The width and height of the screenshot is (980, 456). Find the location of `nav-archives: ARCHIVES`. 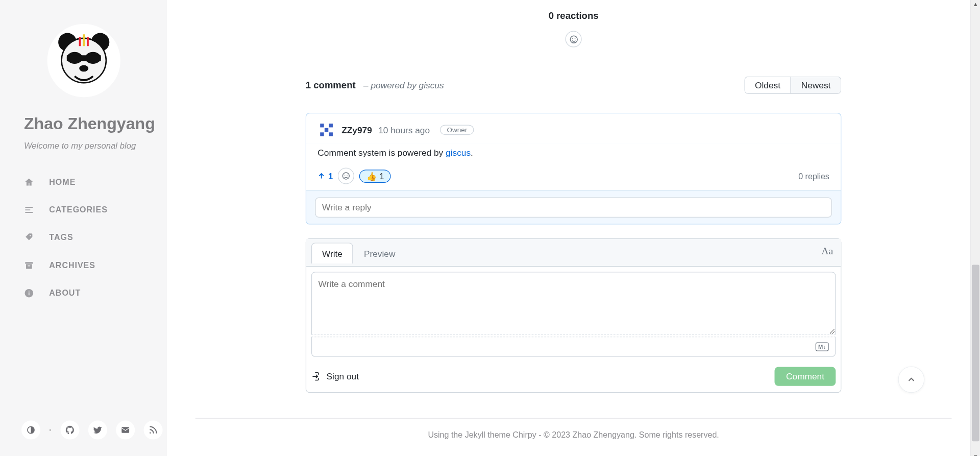

nav-archives: ARCHIVES is located at coordinates (95, 266).